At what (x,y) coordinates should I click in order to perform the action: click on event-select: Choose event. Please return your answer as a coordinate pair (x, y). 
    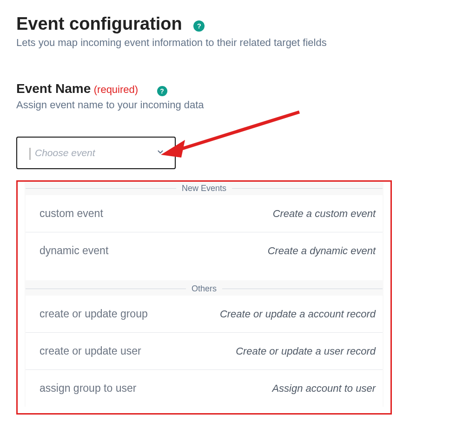
    Looking at the image, I should click on (96, 153).